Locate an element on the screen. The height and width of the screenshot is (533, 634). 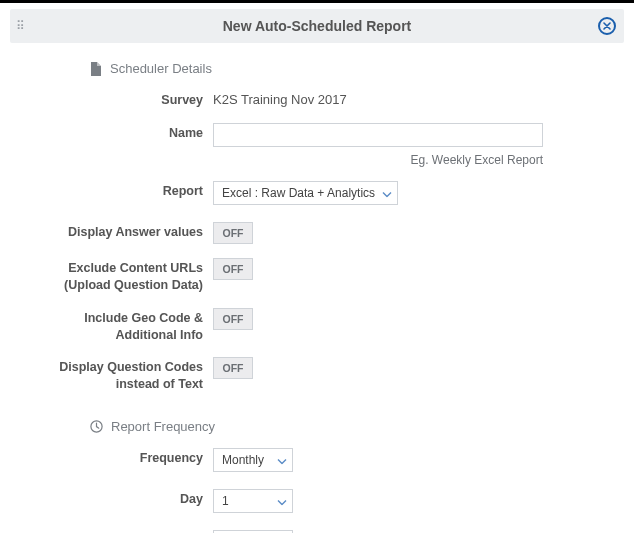
label-survey: Survey is located at coordinates (120, 100).